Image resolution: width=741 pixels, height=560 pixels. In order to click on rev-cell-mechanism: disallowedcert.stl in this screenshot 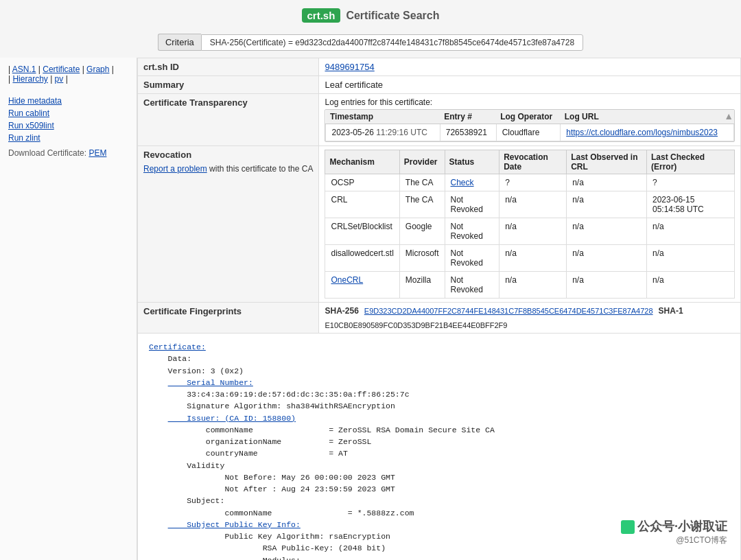, I will do `click(362, 258)`.